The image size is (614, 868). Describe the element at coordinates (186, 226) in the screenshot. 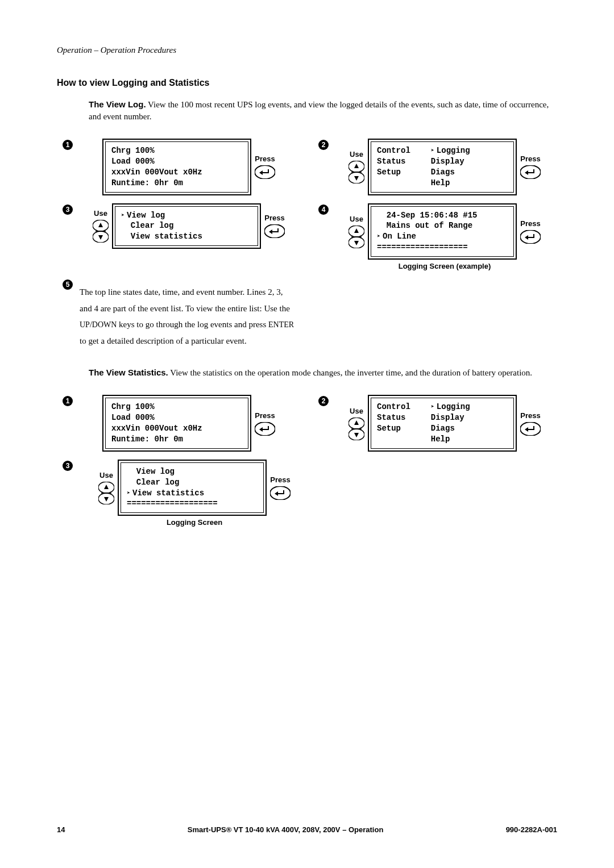

I see `lcd-screen: View log Clear log View statistics` at that location.